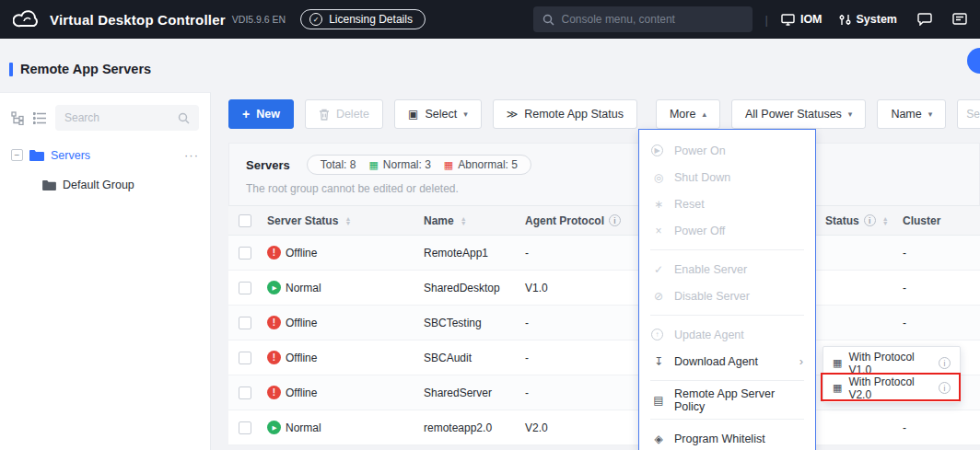 Image resolution: width=980 pixels, height=450 pixels. I want to click on tree-node-default-group: Default Group, so click(105, 185).